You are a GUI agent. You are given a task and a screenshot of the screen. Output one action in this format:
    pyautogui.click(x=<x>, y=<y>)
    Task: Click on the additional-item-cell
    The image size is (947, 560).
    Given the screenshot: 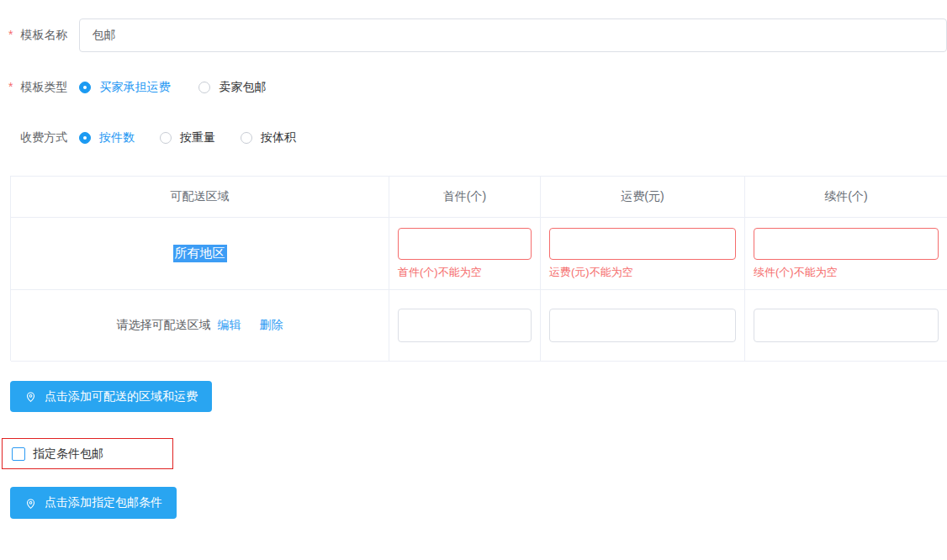 What is the action you would take?
    pyautogui.click(x=846, y=326)
    